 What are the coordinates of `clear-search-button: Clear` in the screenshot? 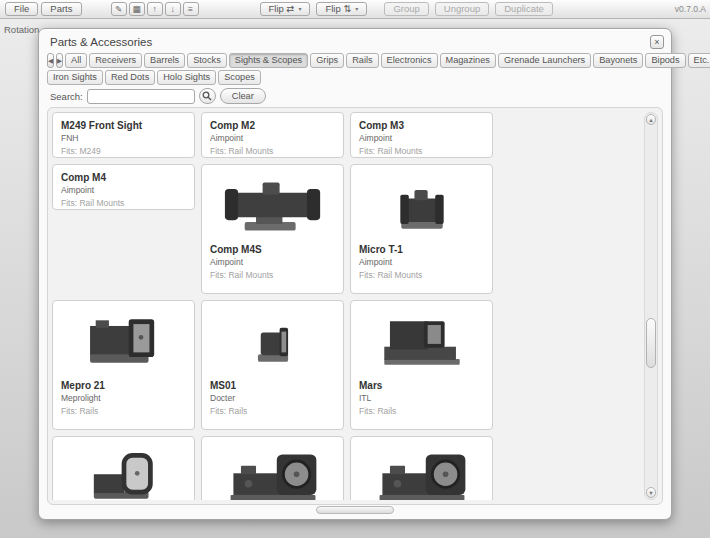 It's located at (243, 96).